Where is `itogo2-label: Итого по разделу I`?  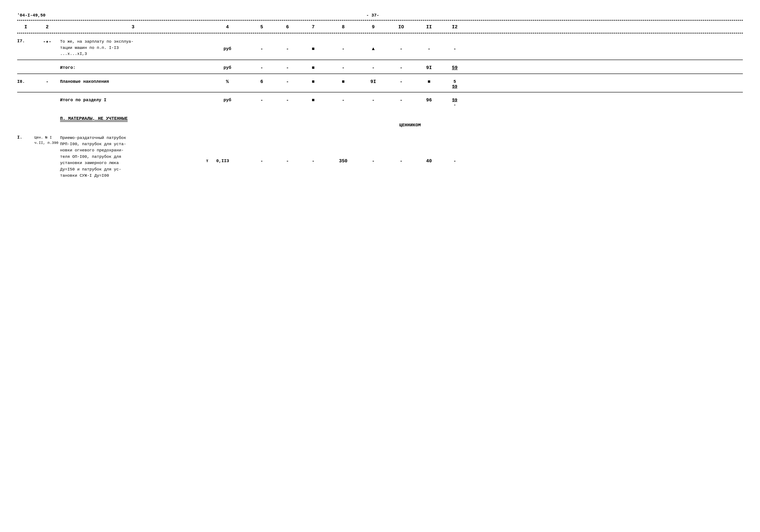 itogo2-label: Итого по разделу I is located at coordinates (133, 100).